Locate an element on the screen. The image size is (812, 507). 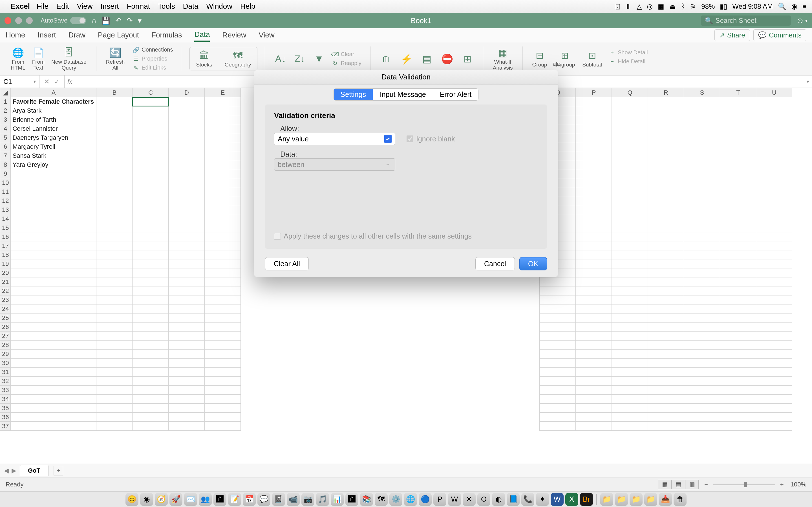
row-header-11: 11 is located at coordinates (5, 192).